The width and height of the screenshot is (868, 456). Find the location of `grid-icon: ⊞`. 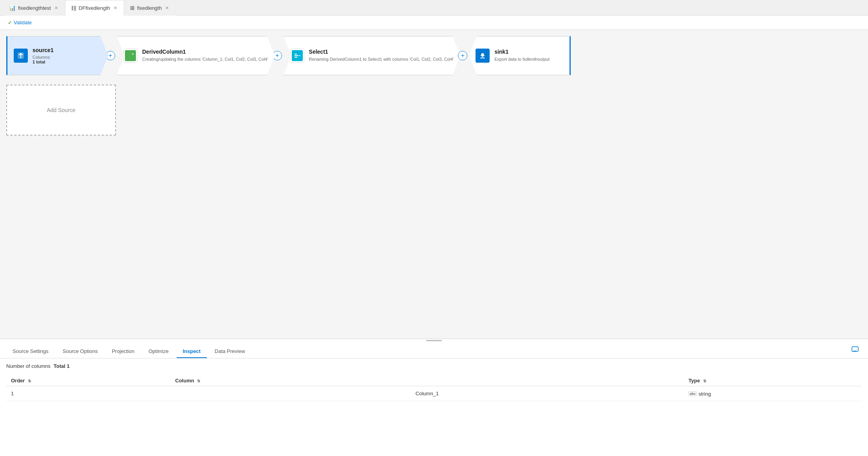

grid-icon: ⊞ is located at coordinates (132, 8).